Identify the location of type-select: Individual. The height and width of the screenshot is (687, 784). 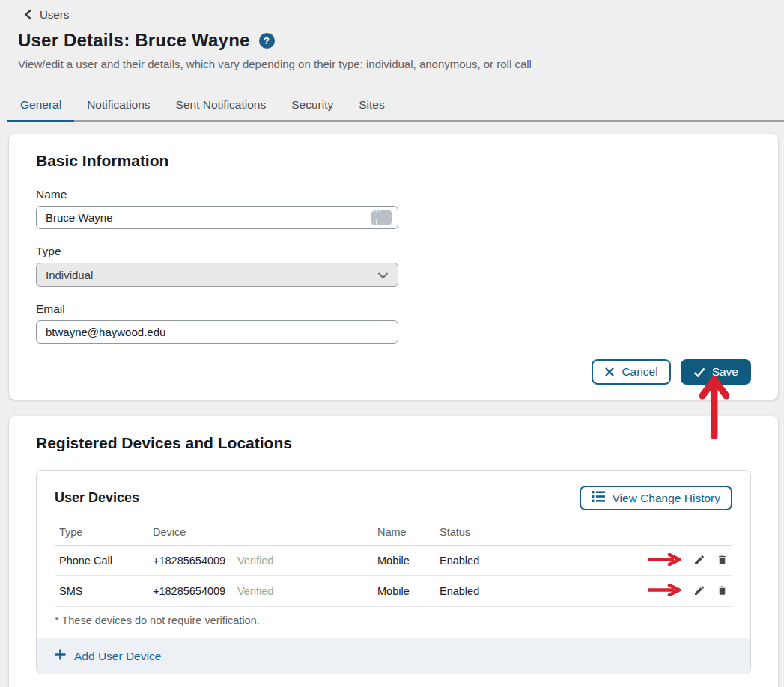
(217, 275).